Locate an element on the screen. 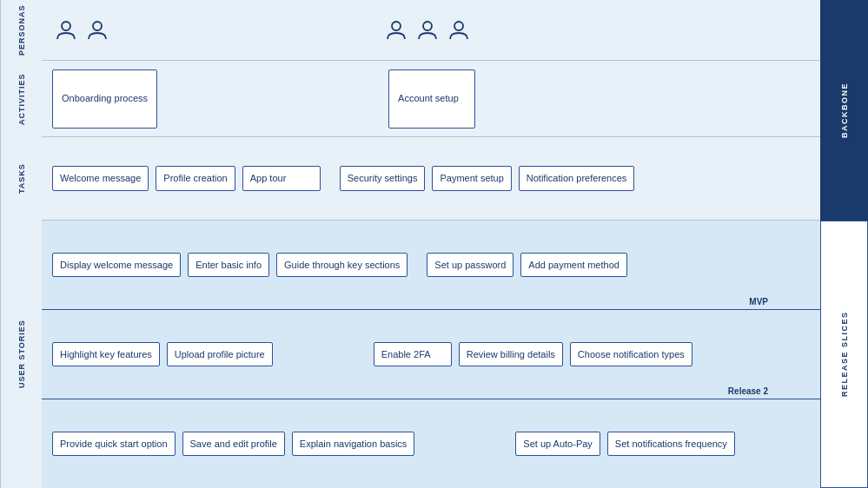  us-card-enable-2fa: Enable 2FA is located at coordinates (413, 354).